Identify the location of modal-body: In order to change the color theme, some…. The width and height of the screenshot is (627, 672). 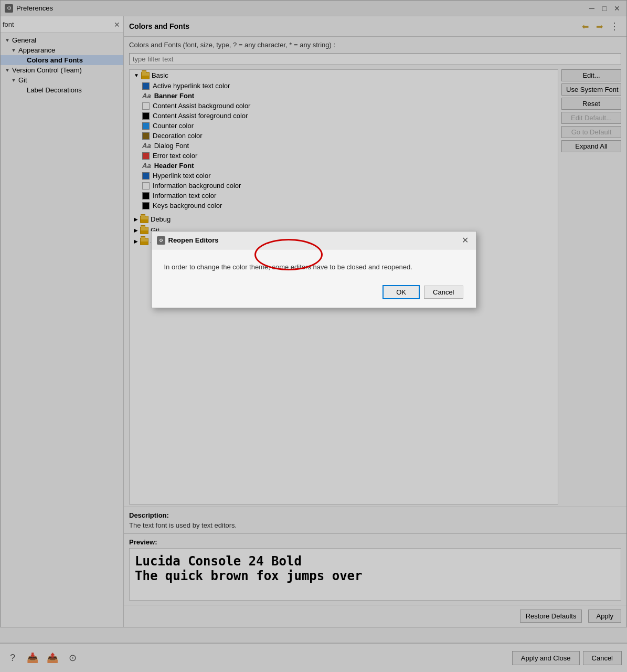
(314, 278).